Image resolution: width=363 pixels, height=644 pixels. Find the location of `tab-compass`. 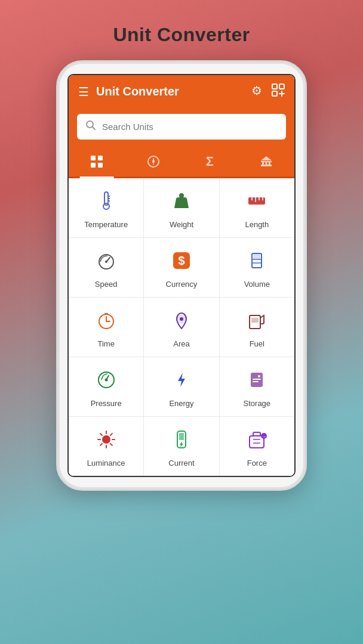

tab-compass is located at coordinates (154, 162).